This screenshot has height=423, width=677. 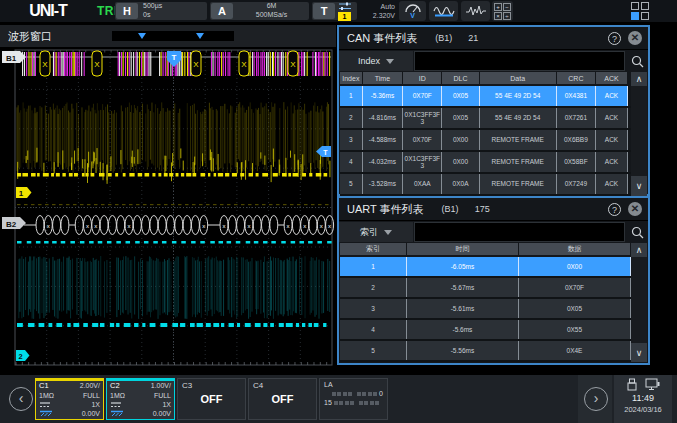 I want to click on event-row-5: 5-5.56ms0X4E, so click(x=486, y=352).